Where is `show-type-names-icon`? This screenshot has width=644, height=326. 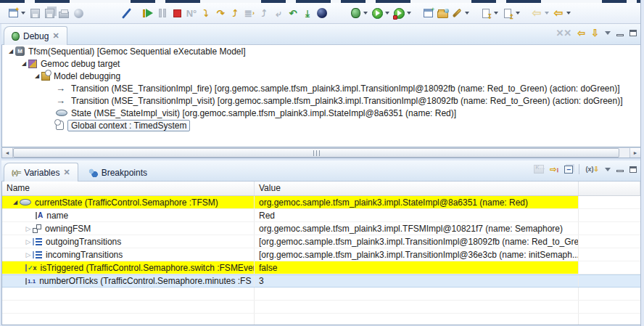 show-type-names-icon is located at coordinates (539, 169).